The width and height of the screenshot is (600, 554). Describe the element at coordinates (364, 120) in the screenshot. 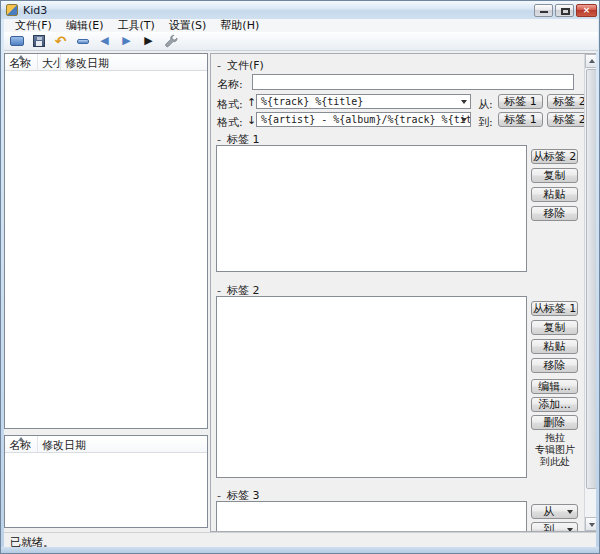

I see `format-to-tag-combo: %{artist} - %{album}/%{track} %{title}` at that location.